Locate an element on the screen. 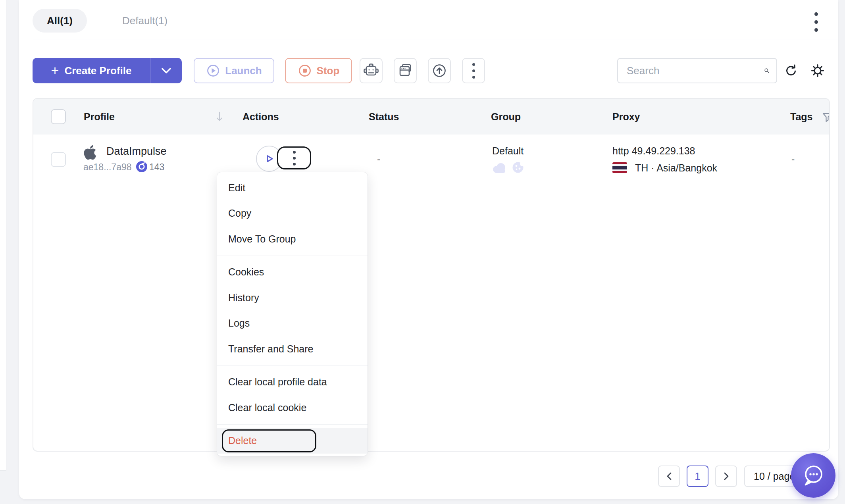 The width and height of the screenshot is (845, 504). launch-label: Launch is located at coordinates (243, 71).